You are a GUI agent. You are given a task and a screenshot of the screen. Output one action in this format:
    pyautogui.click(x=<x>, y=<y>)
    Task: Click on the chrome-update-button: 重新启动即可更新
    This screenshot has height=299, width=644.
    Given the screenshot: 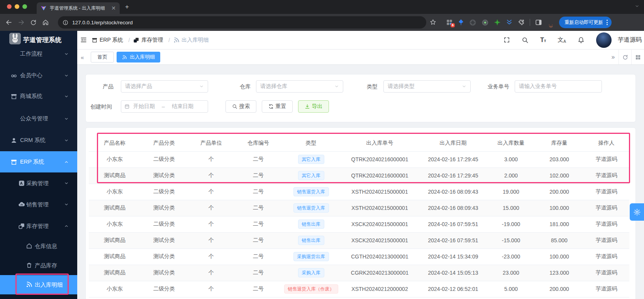 What is the action you would take?
    pyautogui.click(x=585, y=22)
    